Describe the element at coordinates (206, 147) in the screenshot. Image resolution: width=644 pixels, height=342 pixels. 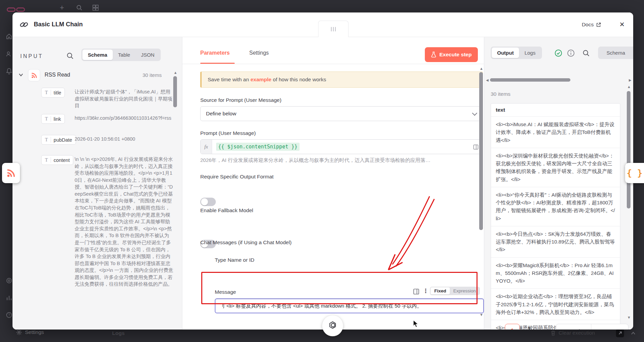
I see `fx-icon: fx` at that location.